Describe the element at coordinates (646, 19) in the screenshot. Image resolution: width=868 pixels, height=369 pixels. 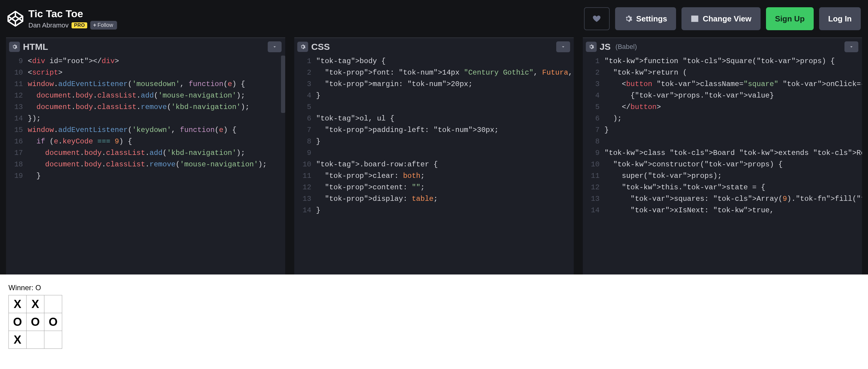
I see `settings-button: Settings` at that location.